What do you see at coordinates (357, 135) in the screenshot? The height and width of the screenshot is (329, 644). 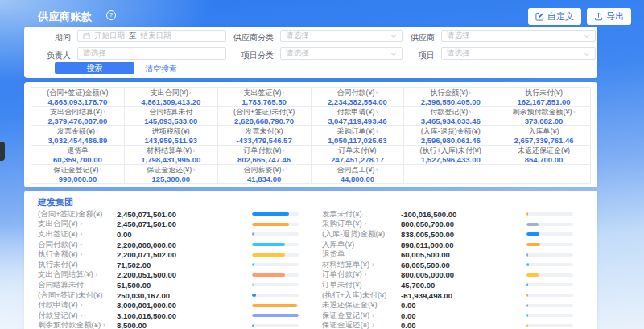 I see `summary-card: 采购订单(¥)›1,050,117,025.63` at bounding box center [357, 135].